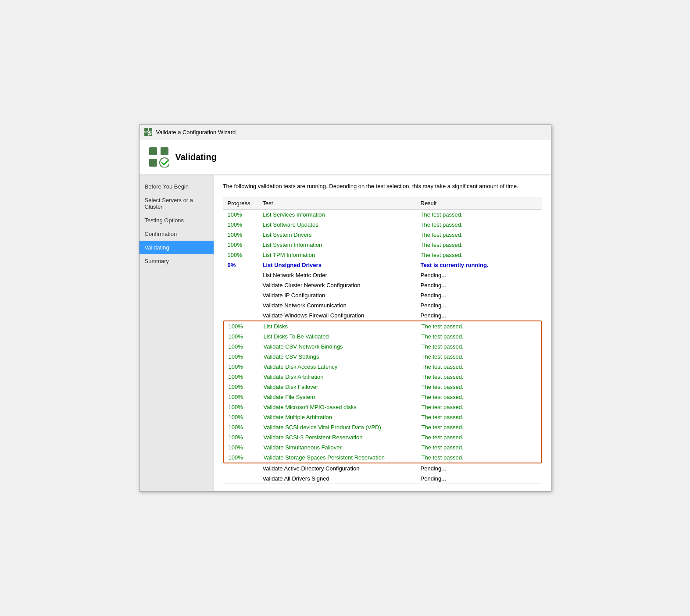 This screenshot has height=616, width=690. I want to click on test-cell: Validate SCSI device Vital Product Data …, so click(338, 427).